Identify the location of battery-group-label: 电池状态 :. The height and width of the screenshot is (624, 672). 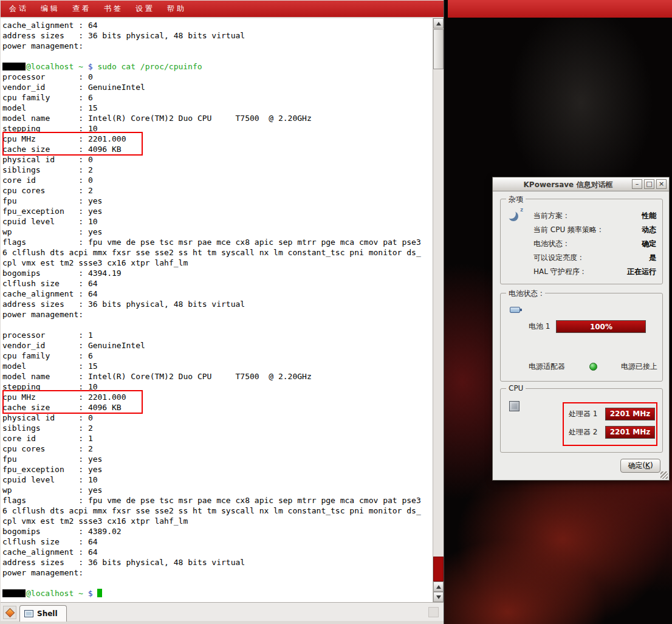
(526, 294).